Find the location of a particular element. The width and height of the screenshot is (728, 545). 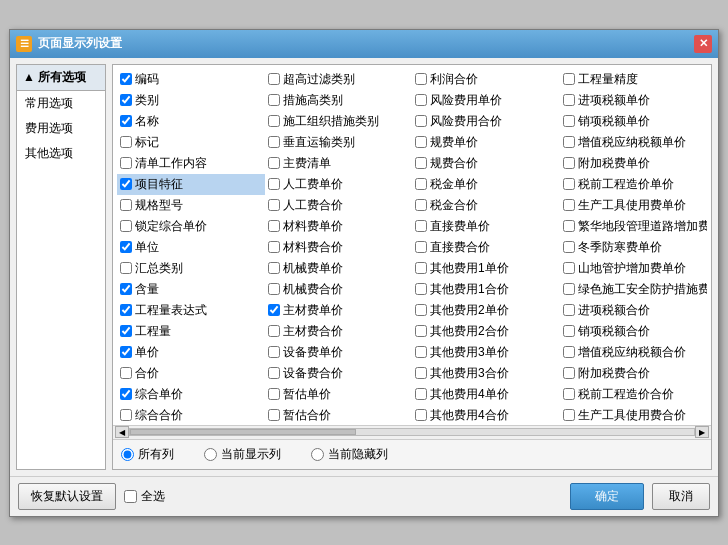

checkbox-label-29: 材料费单价 is located at coordinates (313, 226).